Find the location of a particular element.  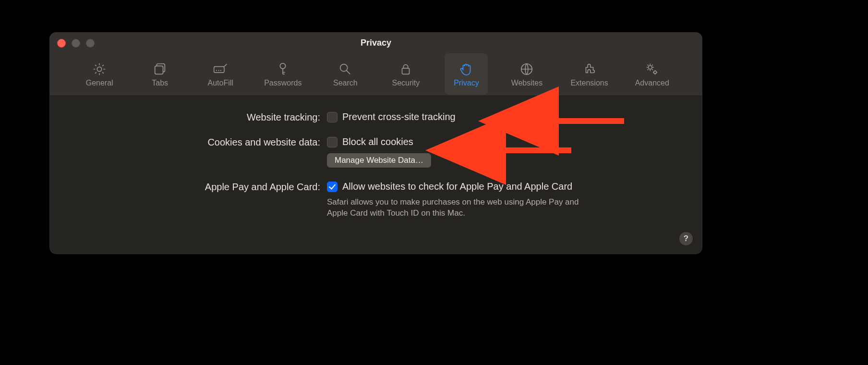

tab-label: Advanced is located at coordinates (652, 83).